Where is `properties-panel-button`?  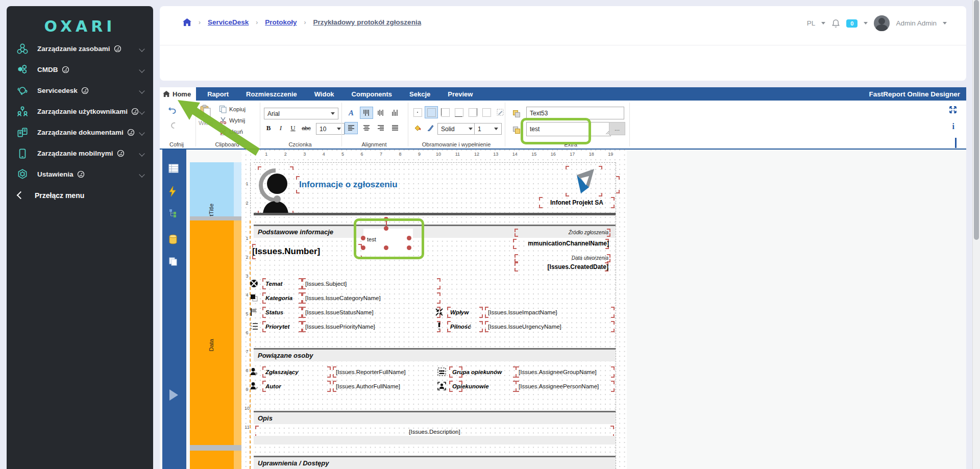
properties-panel-button is located at coordinates (174, 169).